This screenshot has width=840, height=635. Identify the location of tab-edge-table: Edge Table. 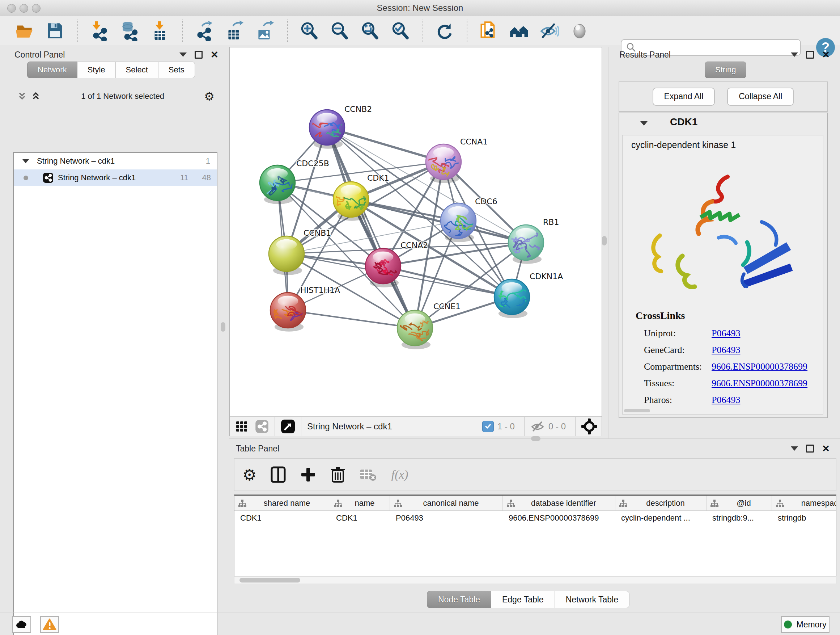
(523, 600).